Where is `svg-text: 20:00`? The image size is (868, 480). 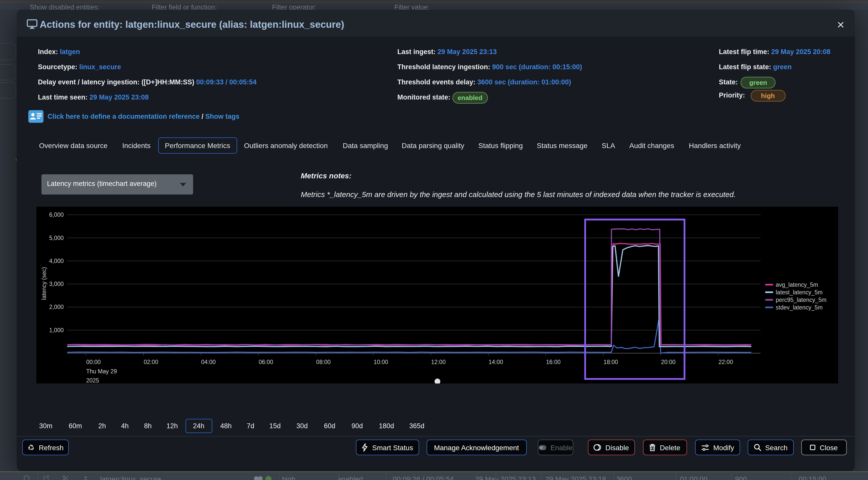
svg-text: 20:00 is located at coordinates (669, 362).